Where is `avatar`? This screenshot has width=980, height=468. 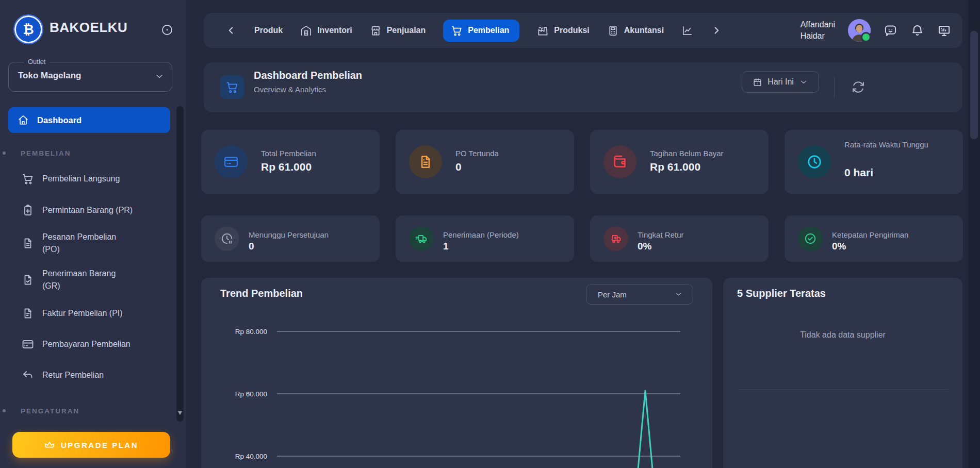
avatar is located at coordinates (859, 30).